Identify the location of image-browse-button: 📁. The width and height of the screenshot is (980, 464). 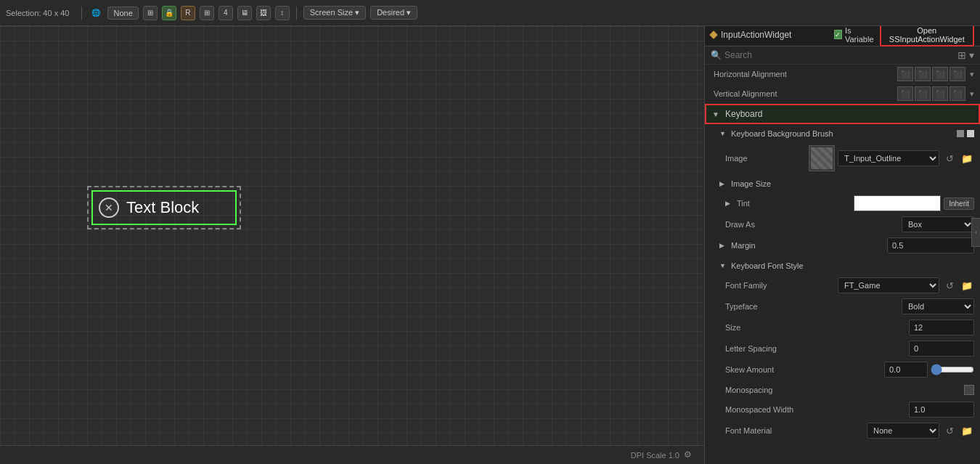
(967, 158).